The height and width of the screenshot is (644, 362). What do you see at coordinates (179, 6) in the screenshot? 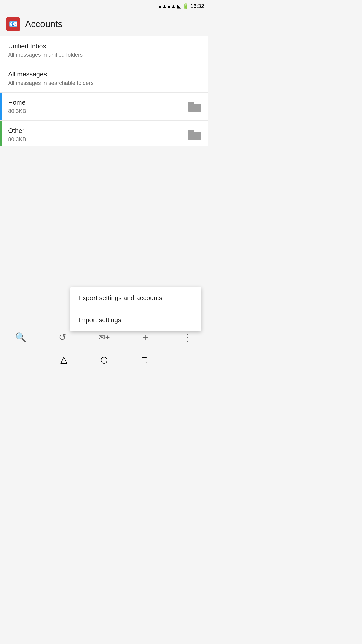
I see `wifi-icon: ◣` at bounding box center [179, 6].